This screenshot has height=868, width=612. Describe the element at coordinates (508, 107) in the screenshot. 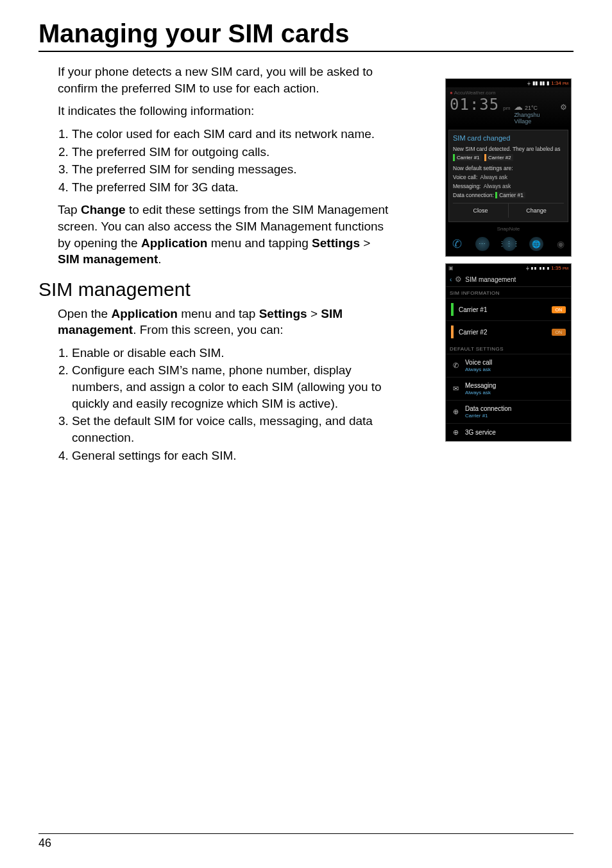

I see `weather-widget: ● AccuWeather.com 01:35 pm ☁ 21°C Zhangs…` at that location.